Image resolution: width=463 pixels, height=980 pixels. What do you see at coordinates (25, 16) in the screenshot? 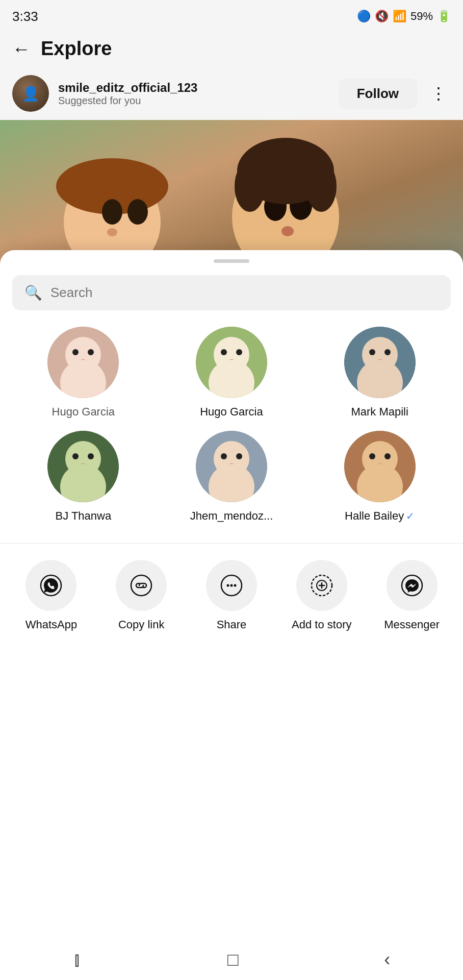
I see `status-time: 3:33` at bounding box center [25, 16].